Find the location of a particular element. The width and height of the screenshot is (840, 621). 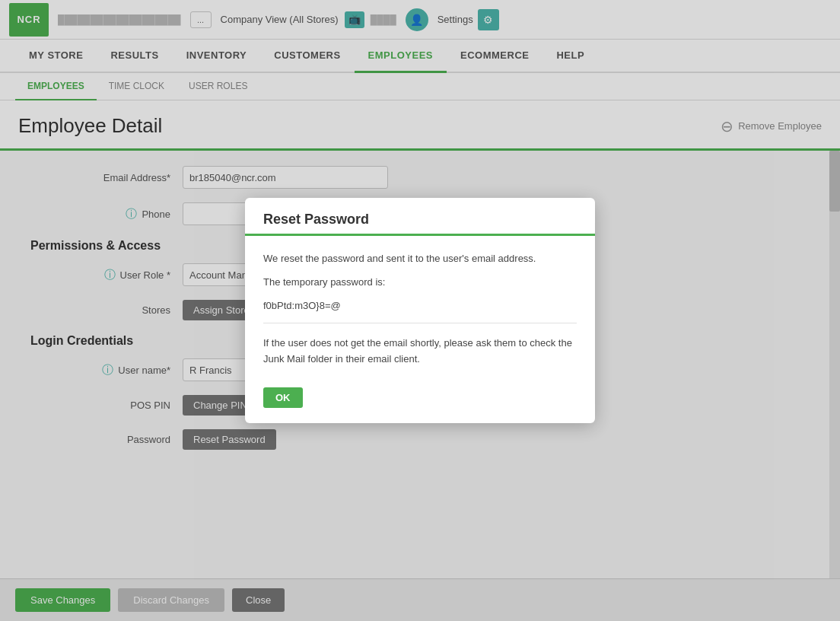

modal-footer: OK is located at coordinates (420, 405).